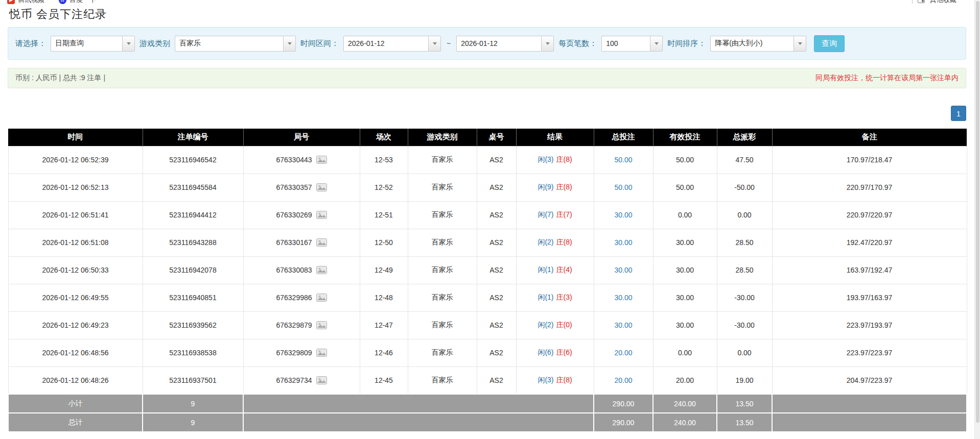  I want to click on header-game-type: 游戏类别, so click(442, 137).